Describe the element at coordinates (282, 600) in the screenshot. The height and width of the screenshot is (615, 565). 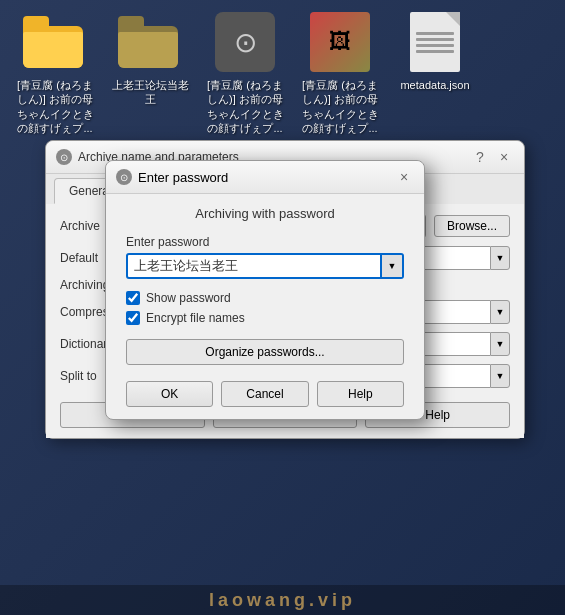
I see `watermark: laowang.vip` at that location.